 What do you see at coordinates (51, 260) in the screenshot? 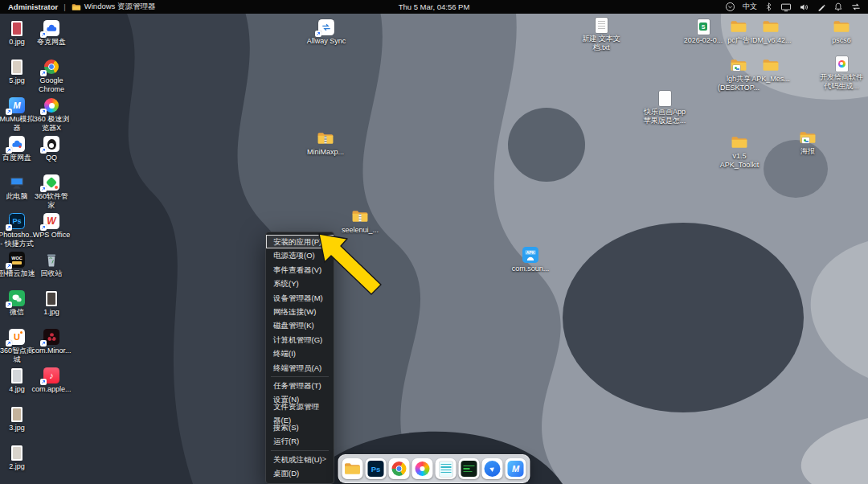
I see `recycle-bin-icon` at bounding box center [51, 260].